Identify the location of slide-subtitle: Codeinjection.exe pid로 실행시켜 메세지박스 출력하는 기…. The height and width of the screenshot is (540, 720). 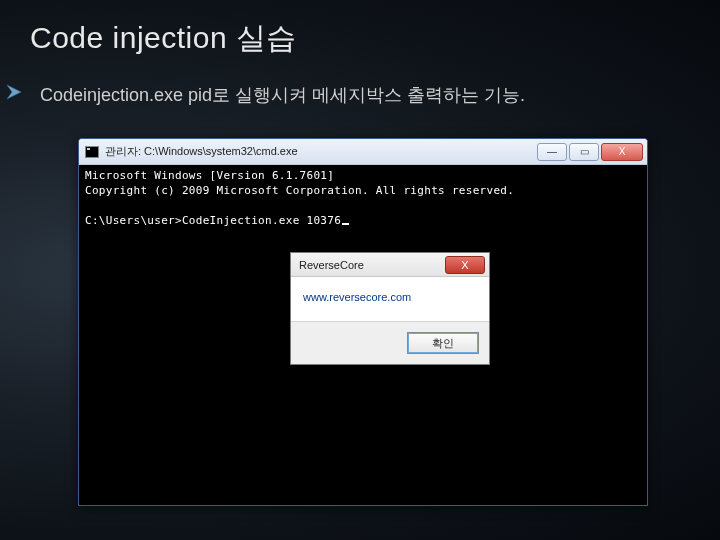
(360, 83).